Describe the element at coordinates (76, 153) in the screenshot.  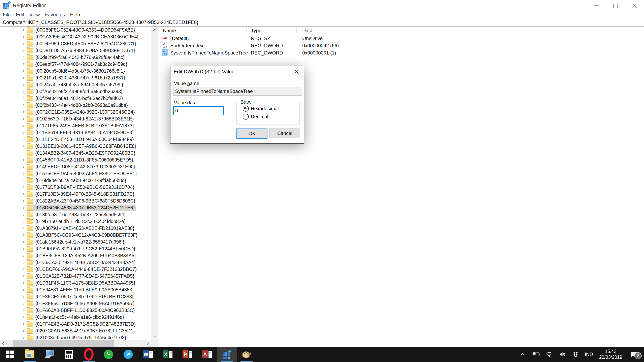
I see `tree-item: {0134A8B2-3407-4B45-AD25-E9F7C92A80BC}` at that location.